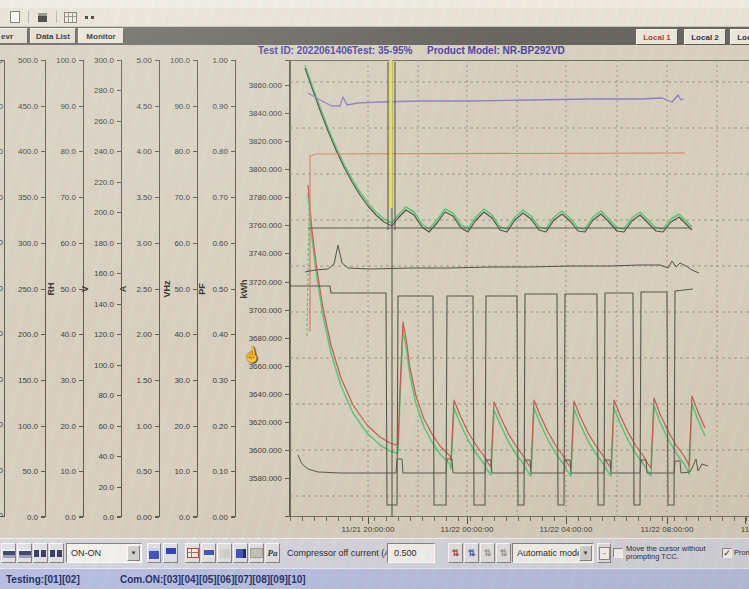 The width and height of the screenshot is (749, 589). I want to click on tick-label: 0.0, so click(108, 518).